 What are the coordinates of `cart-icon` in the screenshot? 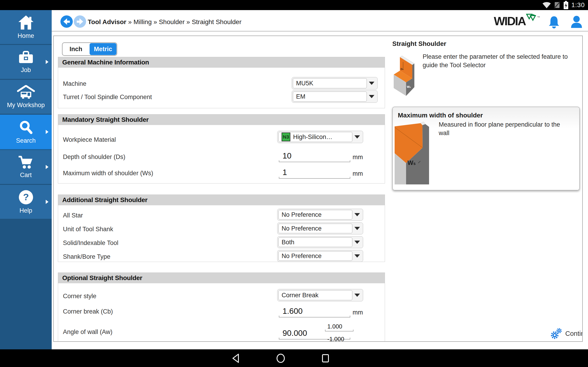 It's located at (26, 162).